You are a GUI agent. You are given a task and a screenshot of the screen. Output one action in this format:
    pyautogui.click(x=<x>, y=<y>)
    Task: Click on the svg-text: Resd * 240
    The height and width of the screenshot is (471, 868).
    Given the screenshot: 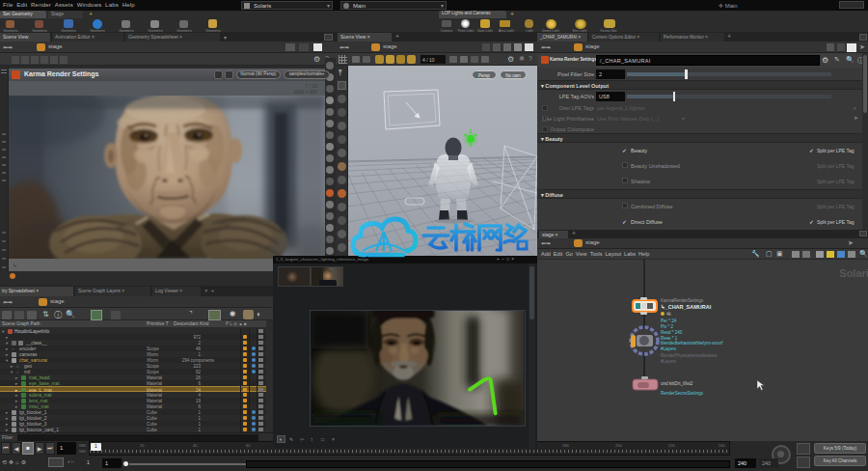 What is the action you would take?
    pyautogui.click(x=671, y=332)
    